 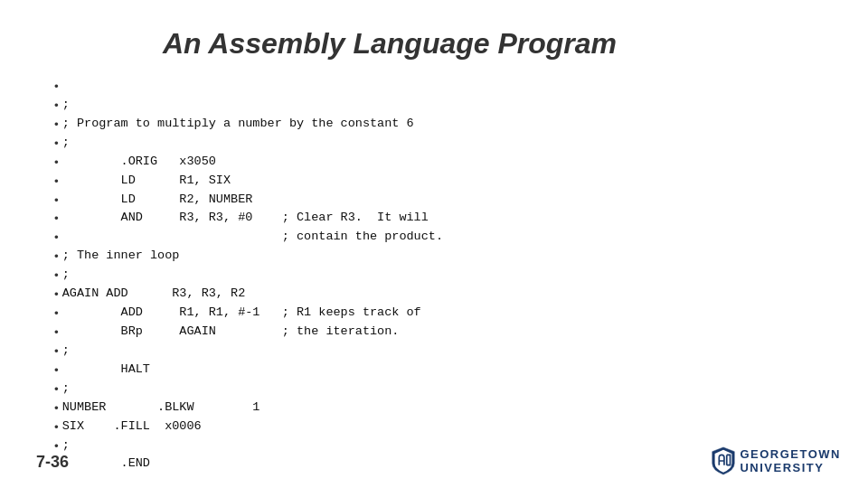 I want to click on logo-text-block: GEORGETOWN UNIVERSITY, so click(x=790, y=461).